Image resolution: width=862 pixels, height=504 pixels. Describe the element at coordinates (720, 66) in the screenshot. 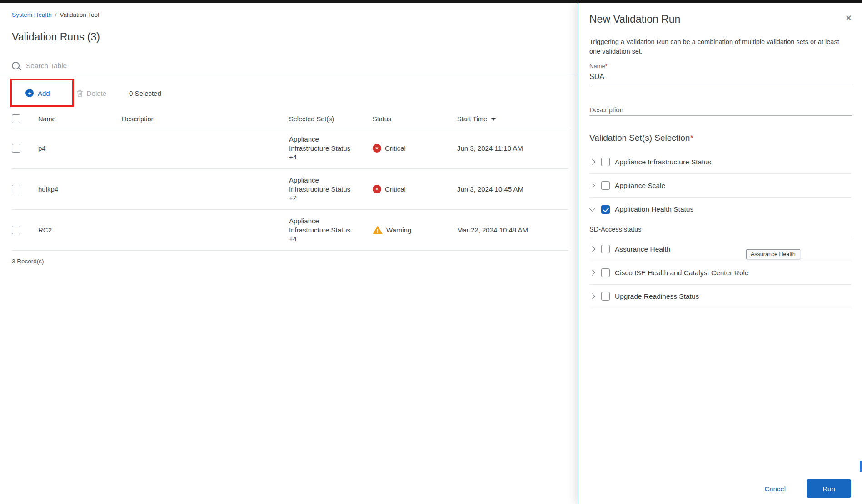

I see `name-field-label: Name*` at that location.